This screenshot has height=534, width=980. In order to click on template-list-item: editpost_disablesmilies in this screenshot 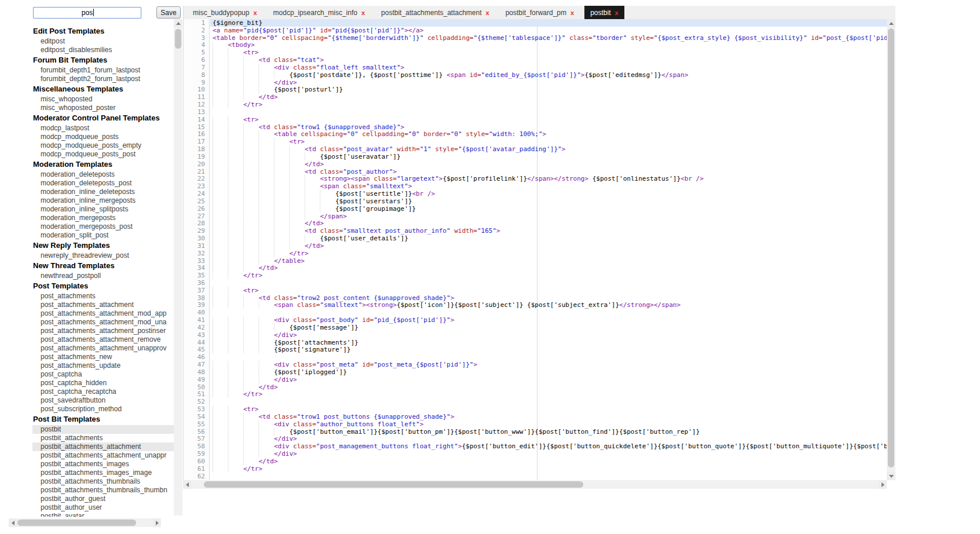, I will do `click(103, 50)`.